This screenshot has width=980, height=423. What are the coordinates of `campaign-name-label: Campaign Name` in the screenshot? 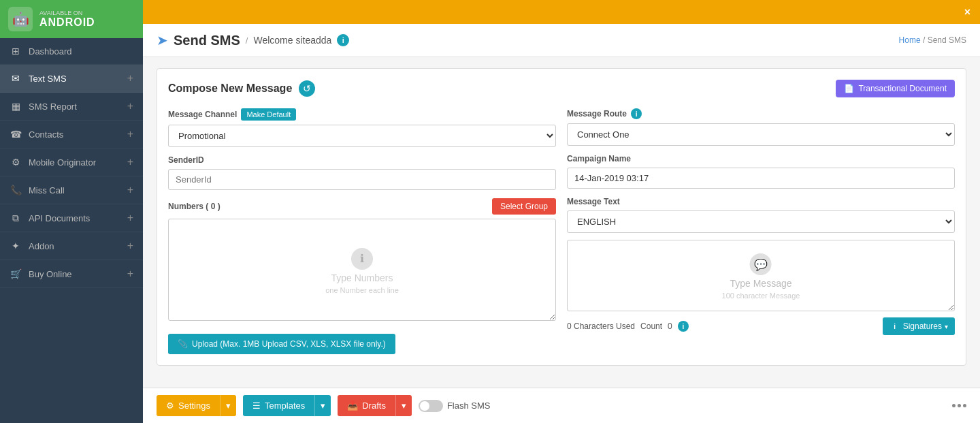 It's located at (761, 159).